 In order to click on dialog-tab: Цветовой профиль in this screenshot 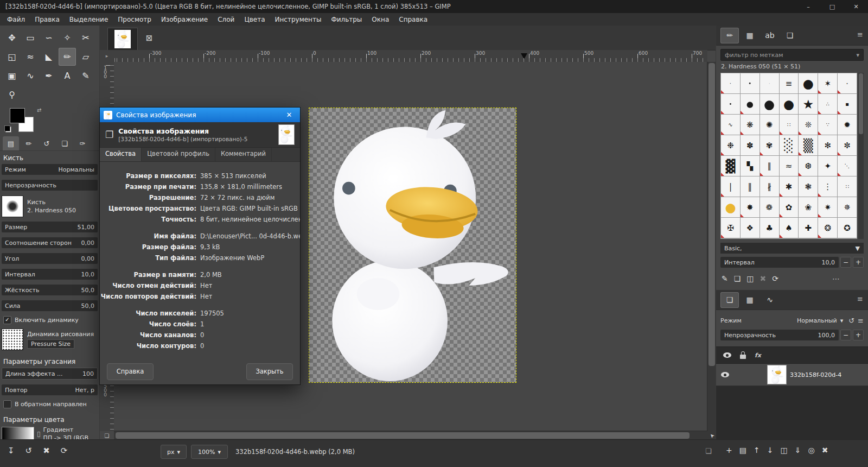, I will do `click(178, 154)`.